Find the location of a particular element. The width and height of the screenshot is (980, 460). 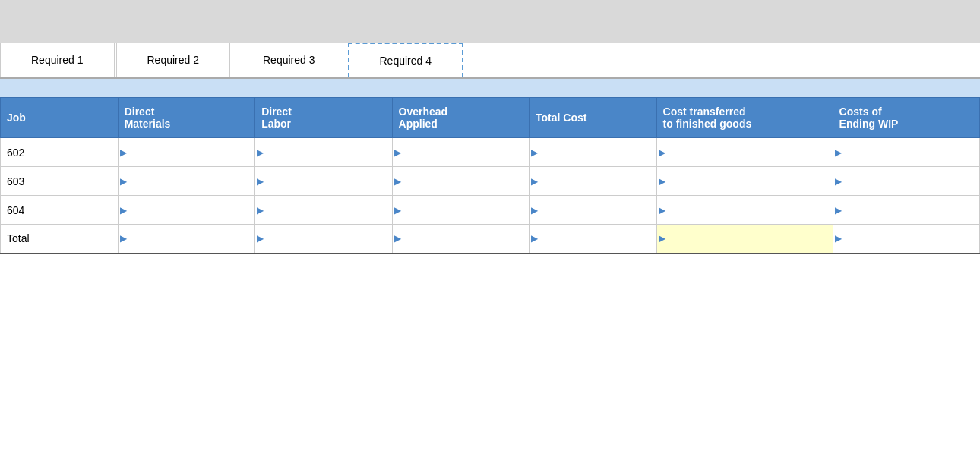

tab-required2: Required 2 is located at coordinates (173, 60).